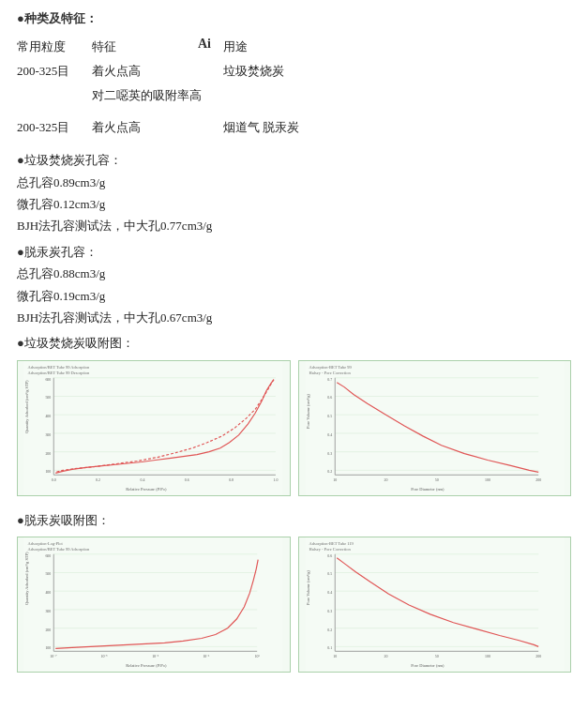 Image resolution: width=588 pixels, height=711 pixels. I want to click on adsorption-waste-title: ●垃圾焚烧炭吸附图：, so click(294, 343).